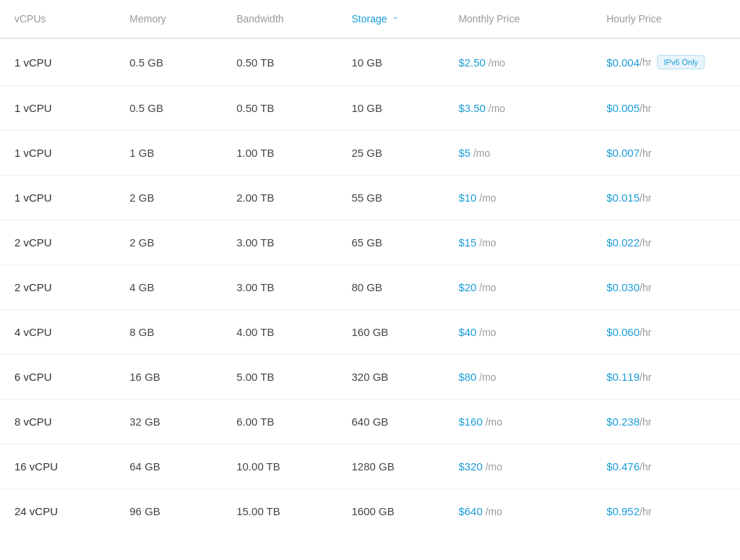 The image size is (740, 560). I want to click on monthly-price: $640, so click(470, 512).